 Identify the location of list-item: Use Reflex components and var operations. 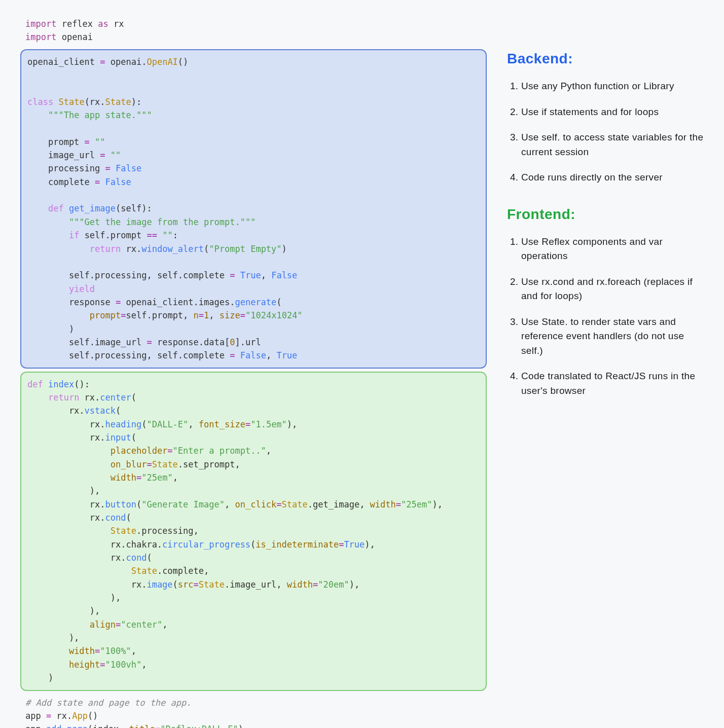
(612, 249).